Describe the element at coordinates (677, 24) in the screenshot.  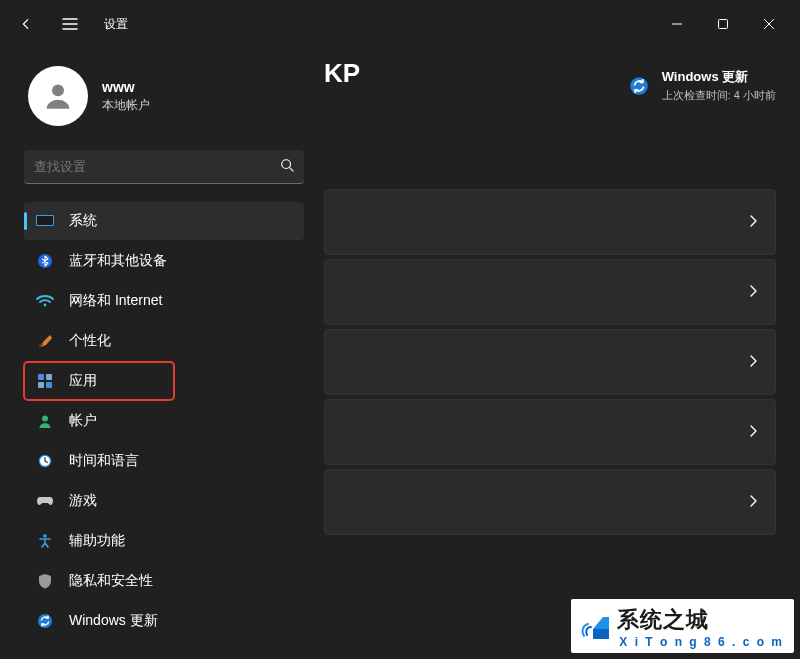
I see `minimize-icon` at that location.